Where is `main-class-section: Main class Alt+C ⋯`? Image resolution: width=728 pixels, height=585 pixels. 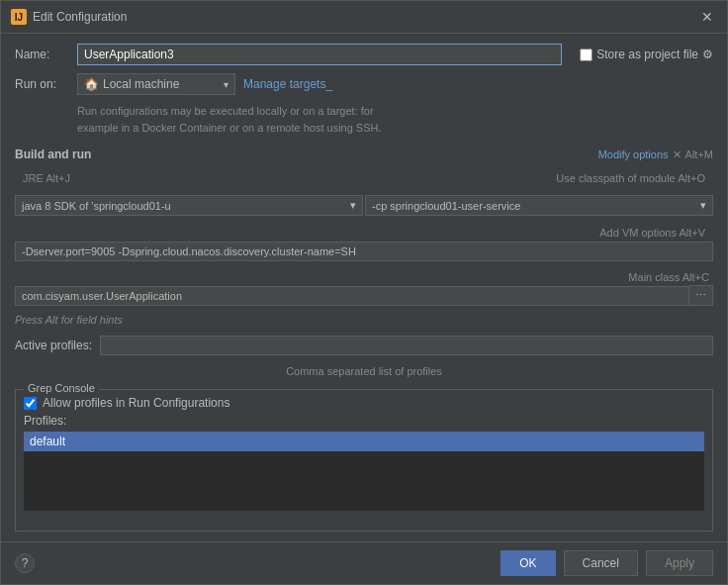 main-class-section: Main class Alt+C ⋯ is located at coordinates (364, 287).